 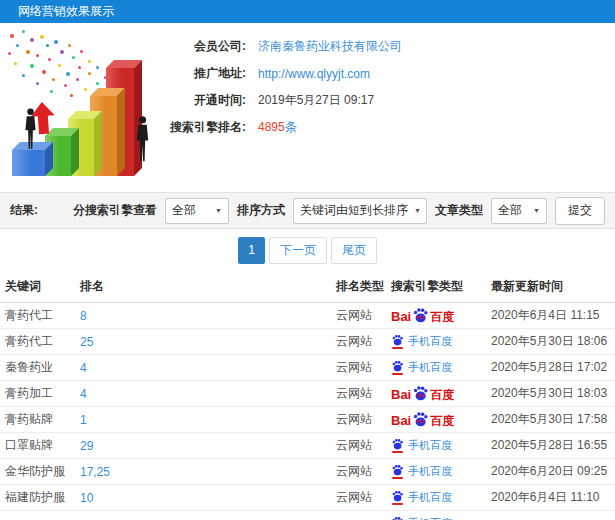 What do you see at coordinates (40, 420) in the screenshot?
I see `keyword-cell: 膏药贴牌` at bounding box center [40, 420].